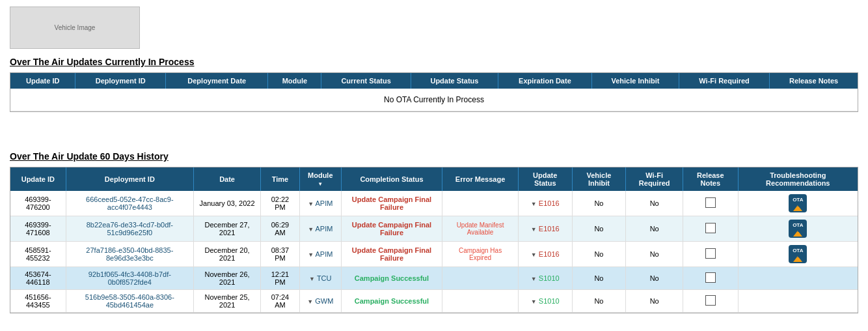 The image size is (868, 331). Describe the element at coordinates (129, 254) in the screenshot. I see `cell-deployment-id: 27fa7186-e350-40bd-8835-8e96d3e3e3bc` at that location.